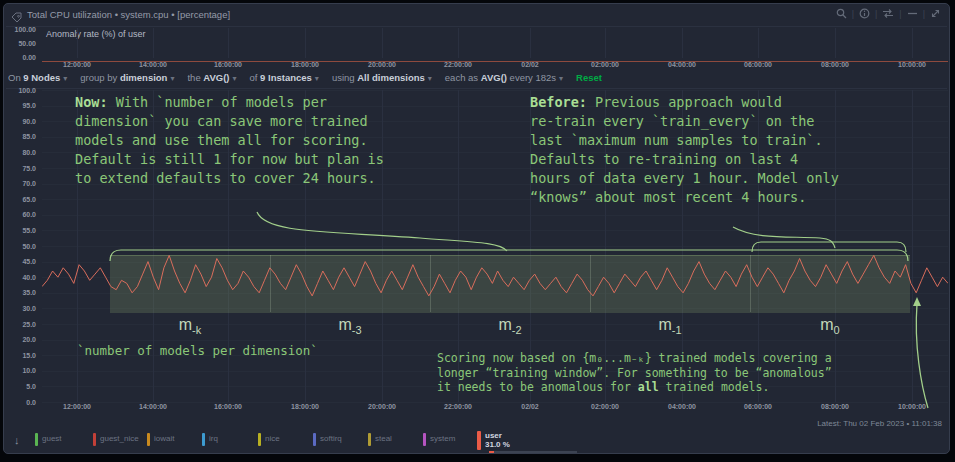  I want to click on chart-toolbar-icons: | | | |, so click(888, 14).